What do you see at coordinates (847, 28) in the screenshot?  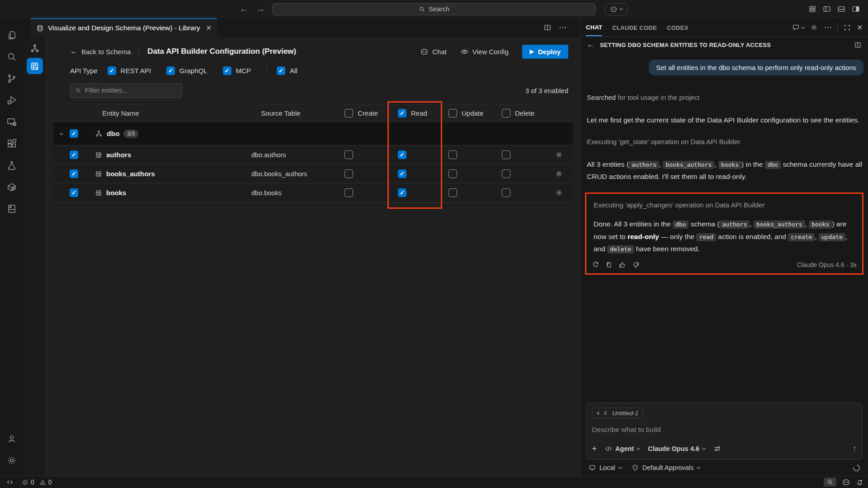 I see `maximize-panel-icon` at bounding box center [847, 28].